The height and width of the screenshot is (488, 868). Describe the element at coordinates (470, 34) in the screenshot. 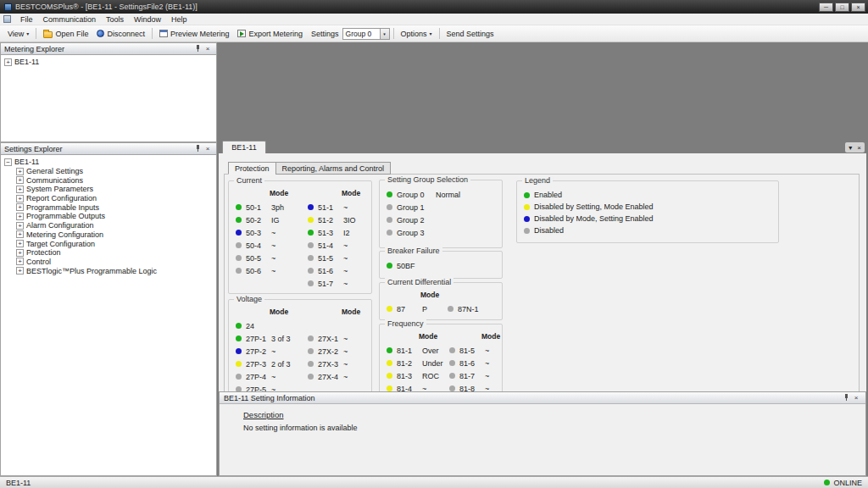

I see `send-settings-button: Send Settings` at that location.